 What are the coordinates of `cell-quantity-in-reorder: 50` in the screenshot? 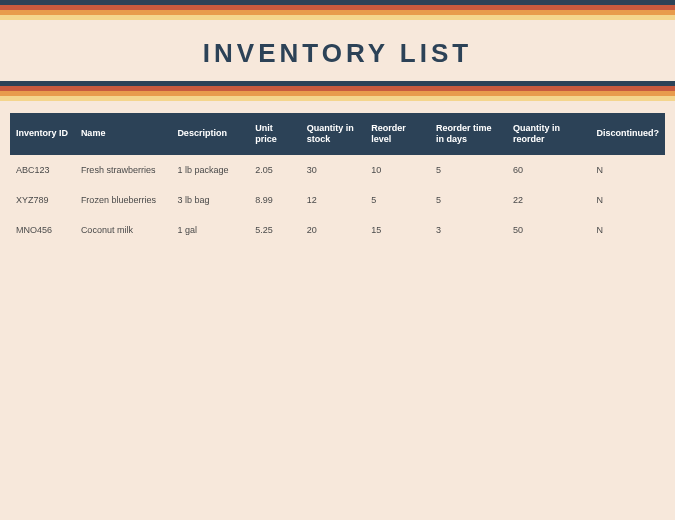 It's located at (548, 230).